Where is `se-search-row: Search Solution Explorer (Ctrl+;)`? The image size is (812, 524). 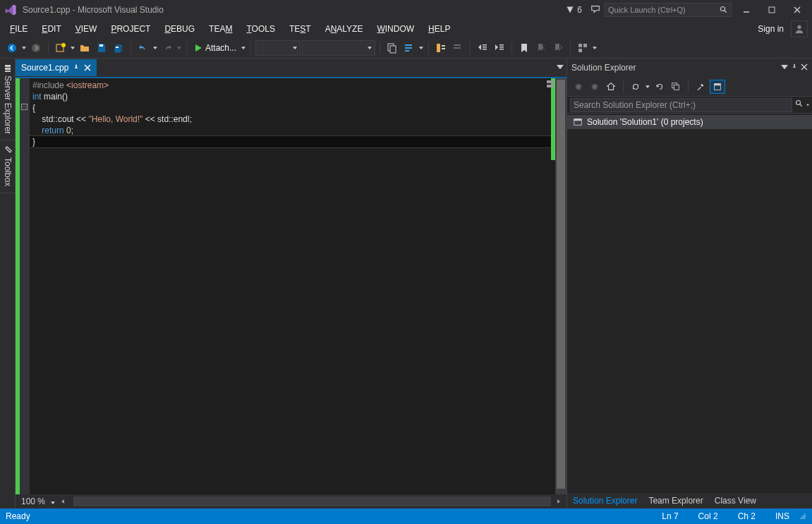 se-search-row: Search Solution Explorer (Ctrl+;) is located at coordinates (690, 105).